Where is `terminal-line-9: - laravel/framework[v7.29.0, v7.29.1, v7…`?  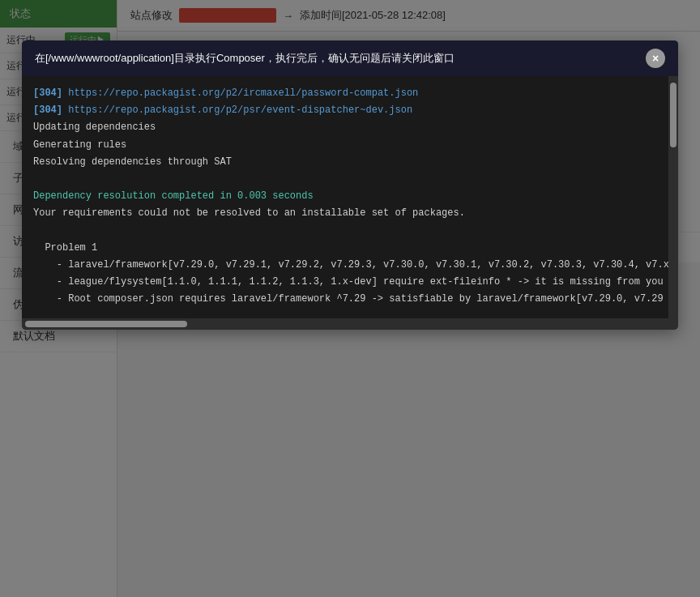 terminal-line-9: - laravel/framework[v7.29.0, v7.29.1, v7… is located at coordinates (350, 266).